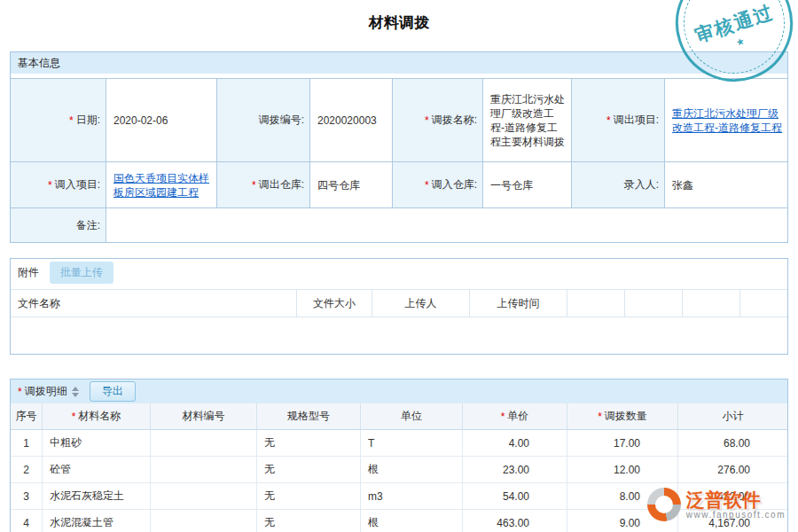 The image size is (798, 532). I want to click on recorder-value: 张鑫, so click(726, 185).